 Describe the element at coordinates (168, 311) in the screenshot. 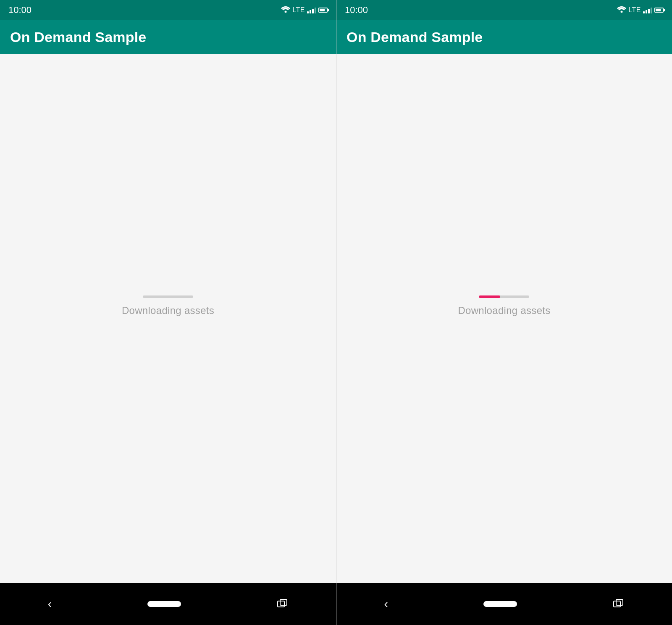

I see `loading-text-left: Downloading assets` at that location.